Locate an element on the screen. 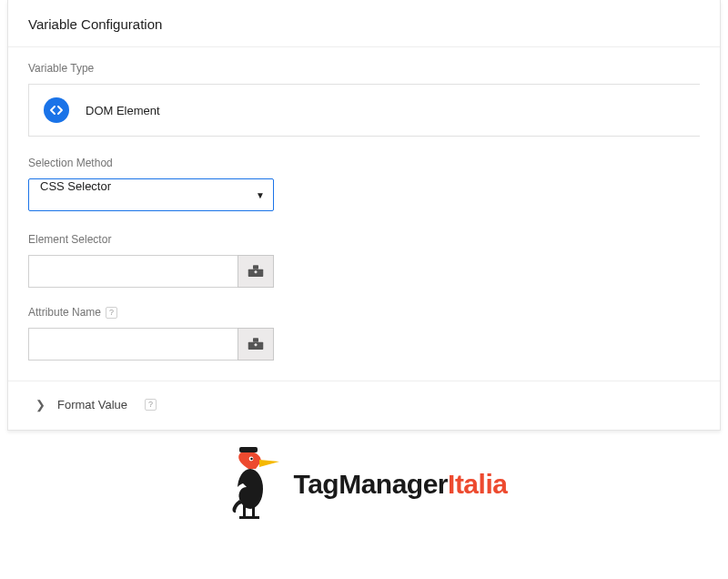 This screenshot has height=579, width=728. code-icon is located at coordinates (56, 110).